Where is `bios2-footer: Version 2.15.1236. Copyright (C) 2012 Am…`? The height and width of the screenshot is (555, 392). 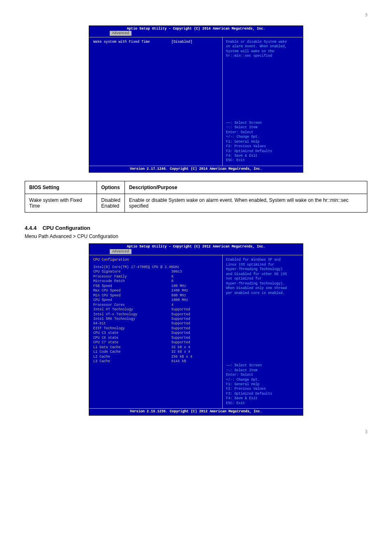
bios2-footer: Version 2.15.1236. Copyright (C) 2012 Am… is located at coordinates (196, 412).